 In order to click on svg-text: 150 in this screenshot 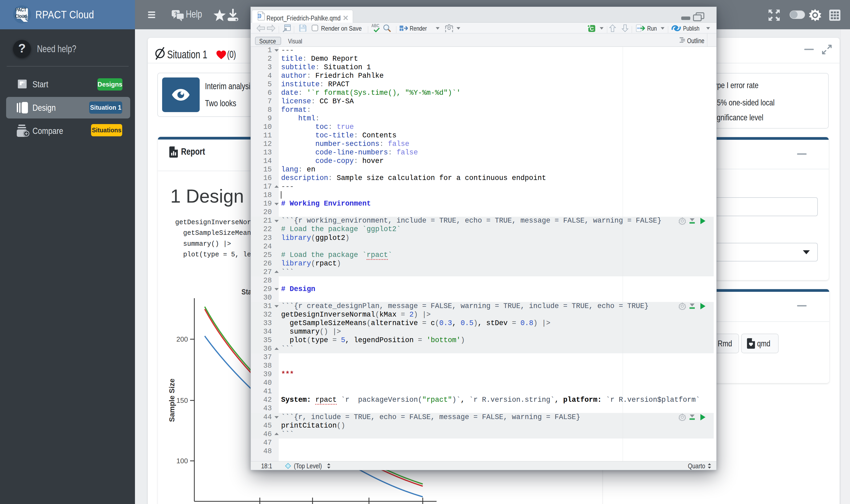, I will do `click(182, 400)`.